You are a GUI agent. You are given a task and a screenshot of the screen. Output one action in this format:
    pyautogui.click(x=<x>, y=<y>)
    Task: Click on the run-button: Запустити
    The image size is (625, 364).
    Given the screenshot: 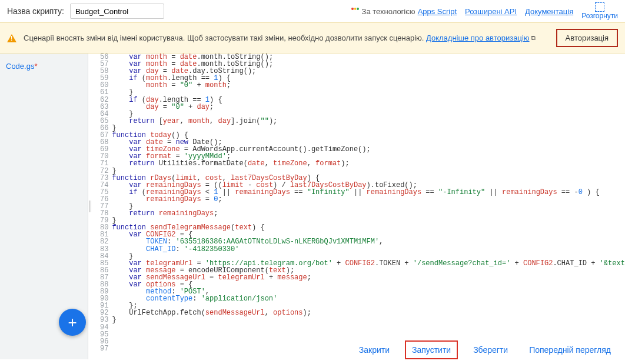 What is the action you would take?
    pyautogui.click(x=431, y=350)
    